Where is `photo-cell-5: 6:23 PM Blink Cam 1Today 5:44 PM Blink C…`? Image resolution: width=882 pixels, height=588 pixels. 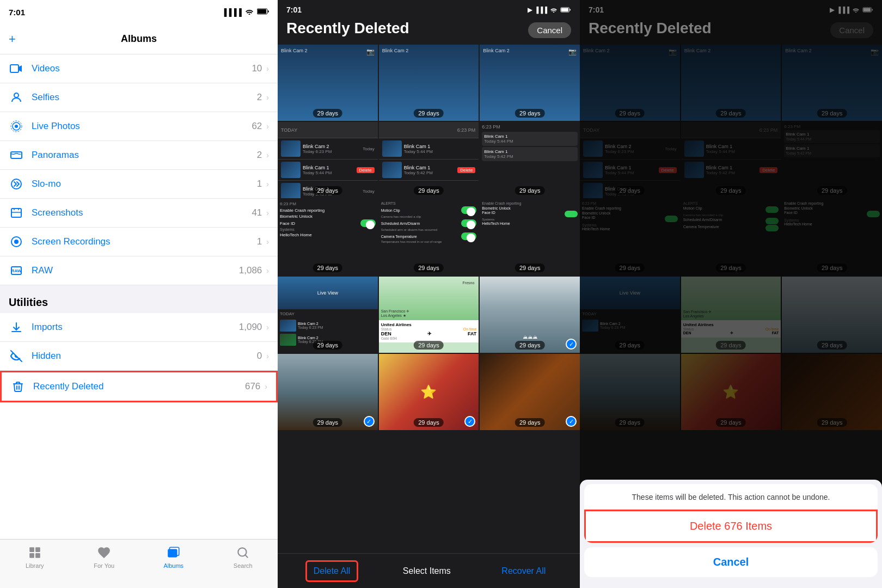
photo-cell-5: 6:23 PM Blink Cam 1Today 5:44 PM Blink C… is located at coordinates (429, 160).